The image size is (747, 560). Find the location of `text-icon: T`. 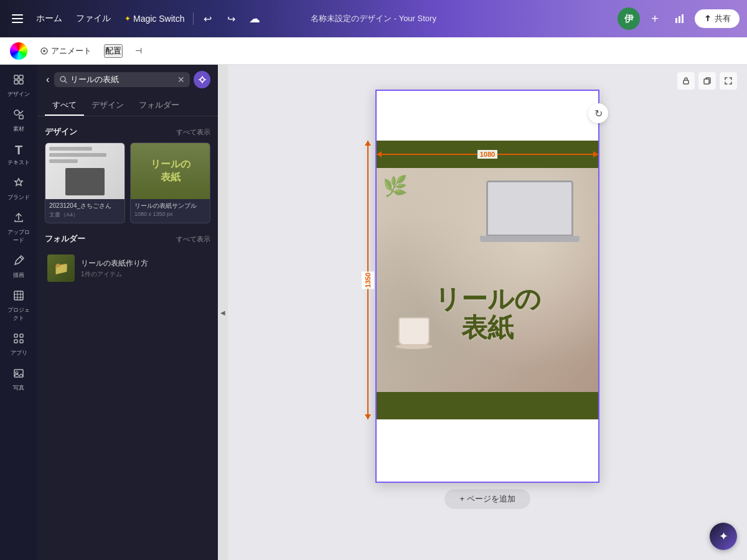

text-icon: T is located at coordinates (19, 151).